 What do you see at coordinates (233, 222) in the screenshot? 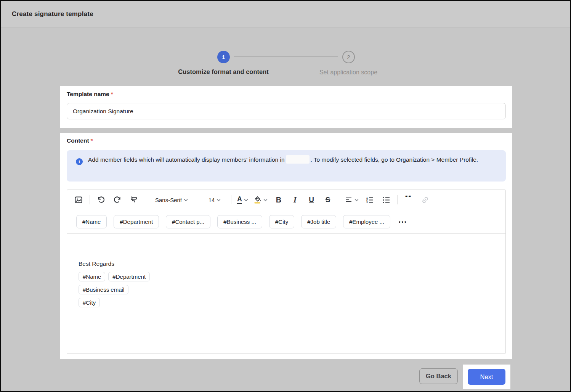
I see `member-field-chips: #Name#Department#Contact p...#Business .…` at bounding box center [233, 222].